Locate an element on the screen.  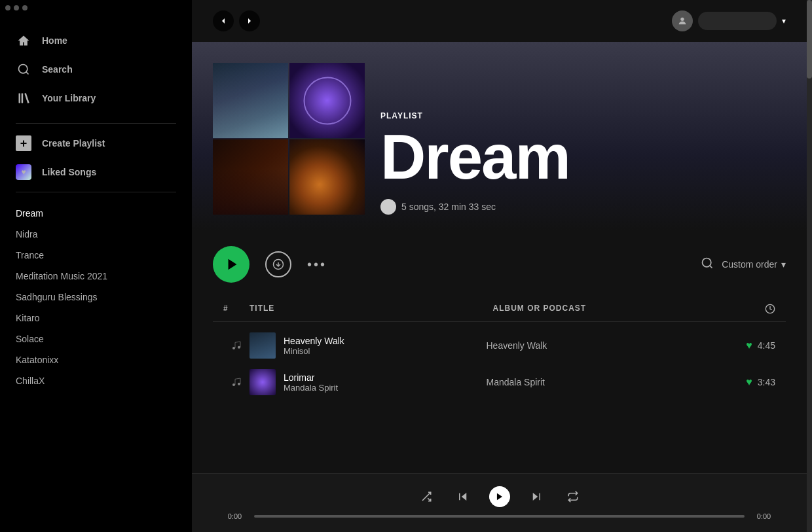
track-info-2: Lorimar Mandala Spirit is located at coordinates (368, 382).